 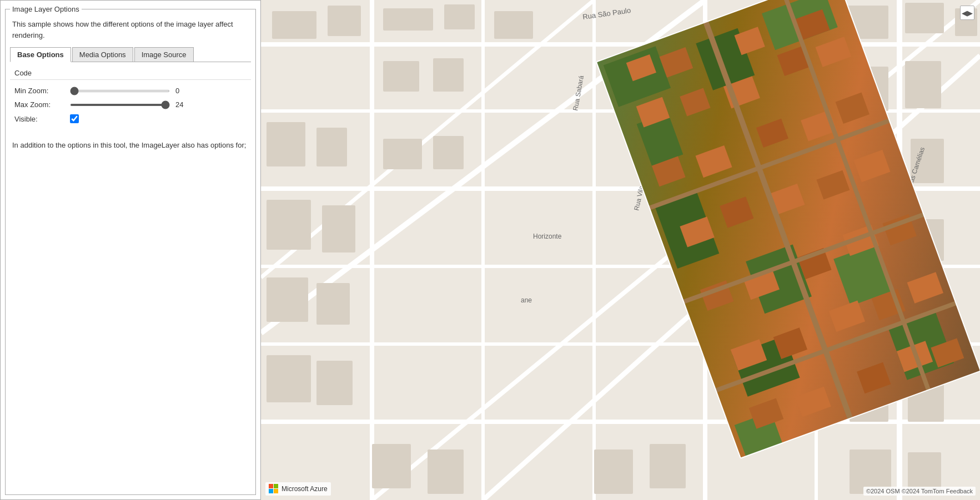 What do you see at coordinates (130, 91) in the screenshot?
I see `min-zoom-row: Min Zoom: 0` at bounding box center [130, 91].